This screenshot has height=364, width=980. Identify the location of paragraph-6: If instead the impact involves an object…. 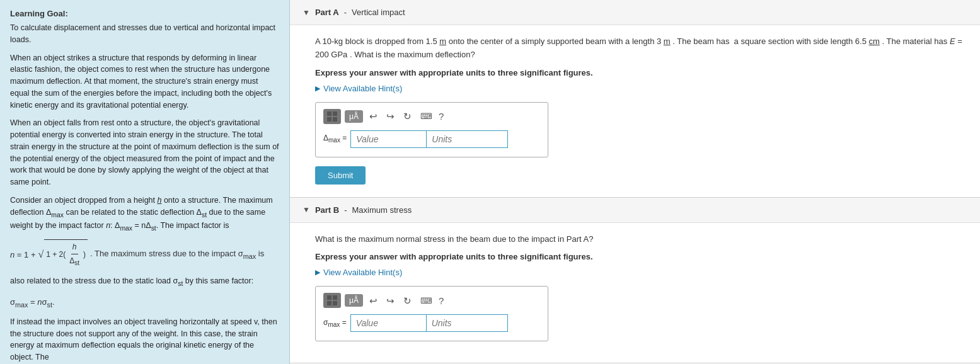
(145, 340).